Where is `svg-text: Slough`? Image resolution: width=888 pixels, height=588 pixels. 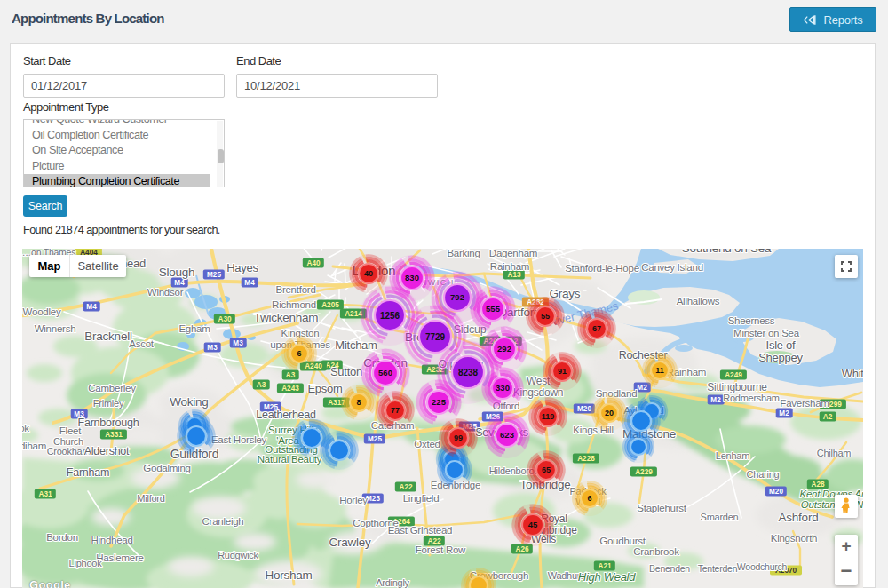
svg-text: Slough is located at coordinates (178, 272).